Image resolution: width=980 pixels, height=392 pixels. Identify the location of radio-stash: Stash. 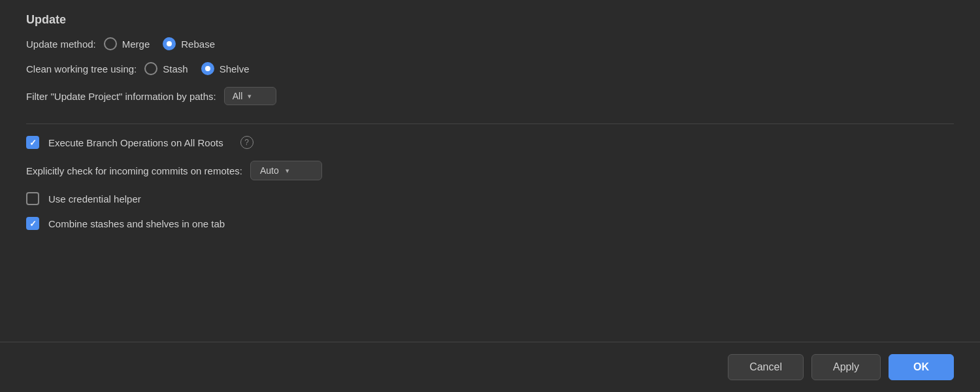
(166, 69).